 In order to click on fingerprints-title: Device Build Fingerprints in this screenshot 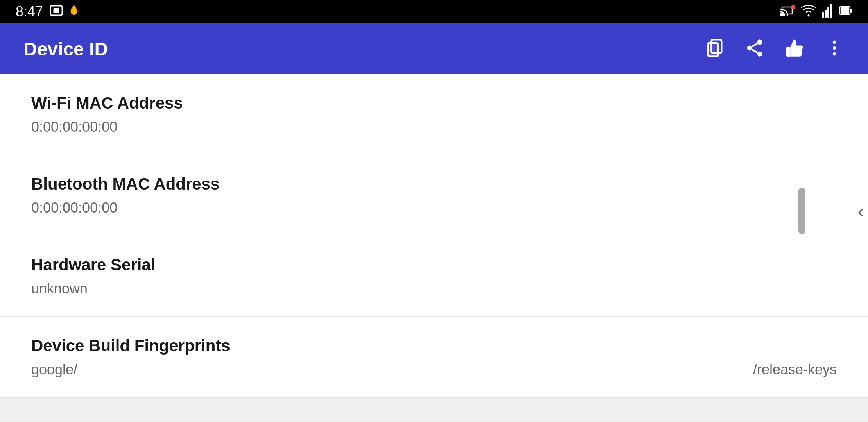, I will do `click(434, 346)`.